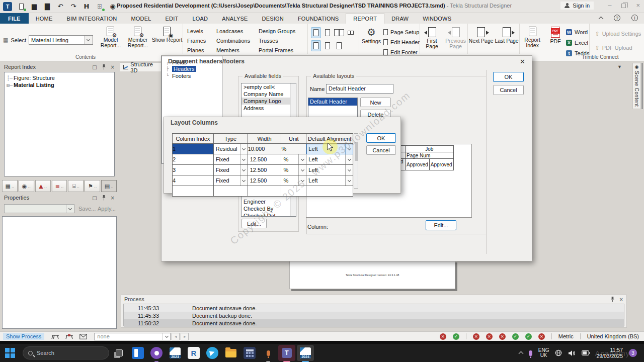  Describe the element at coordinates (87, 7) in the screenshot. I see `section-icon: H` at that location.